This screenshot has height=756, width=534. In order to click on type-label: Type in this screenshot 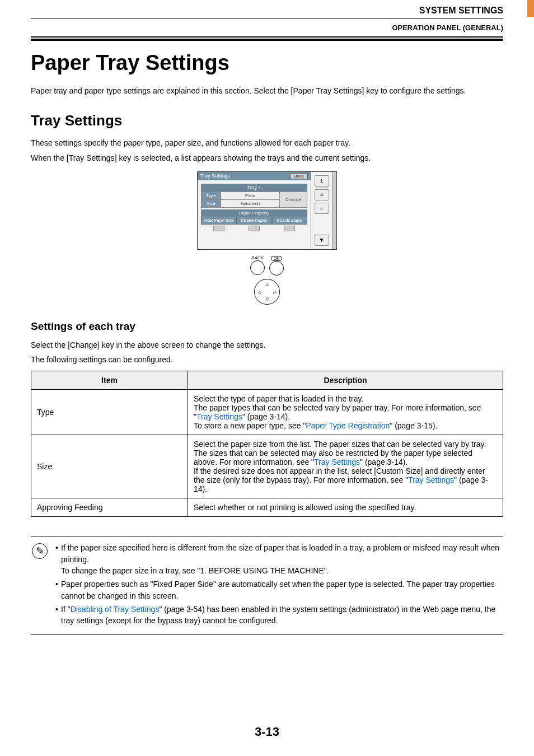, I will do `click(212, 196)`.